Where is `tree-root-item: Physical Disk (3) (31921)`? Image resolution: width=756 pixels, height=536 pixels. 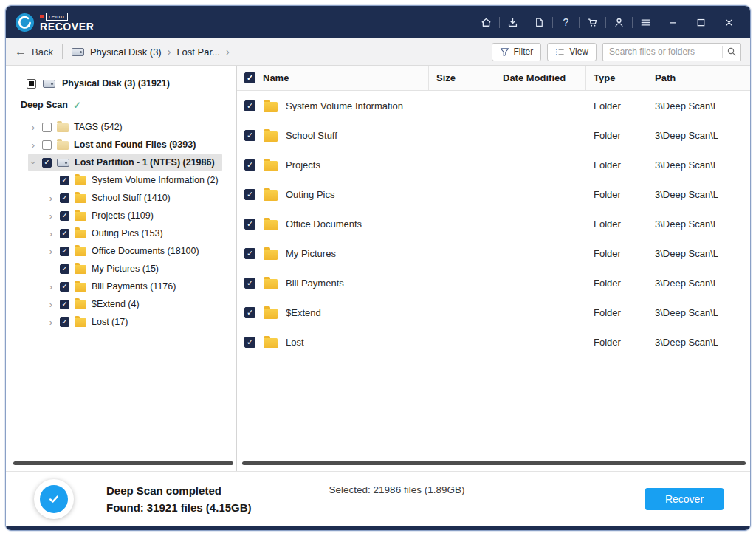 tree-root-item: Physical Disk (3) (31921) is located at coordinates (131, 83).